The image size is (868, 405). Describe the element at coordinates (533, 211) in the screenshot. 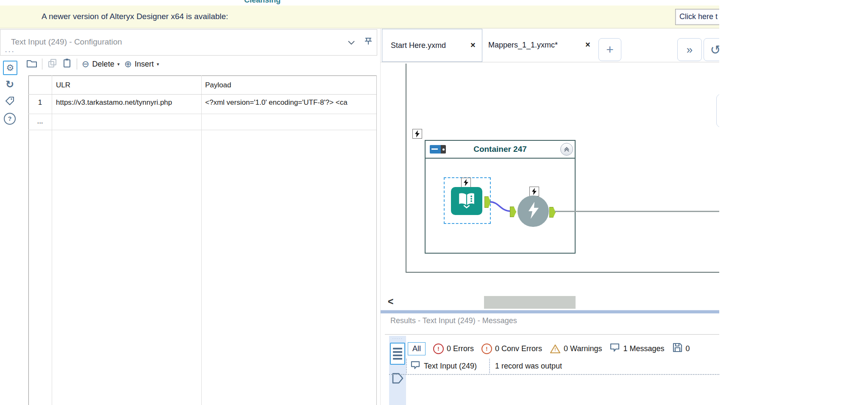

I see `macro-tool` at that location.